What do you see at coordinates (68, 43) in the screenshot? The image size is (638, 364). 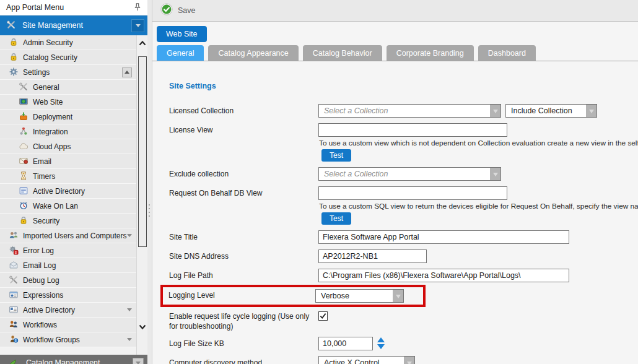 I see `sidebar-item-admin-security: Admin Security` at bounding box center [68, 43].